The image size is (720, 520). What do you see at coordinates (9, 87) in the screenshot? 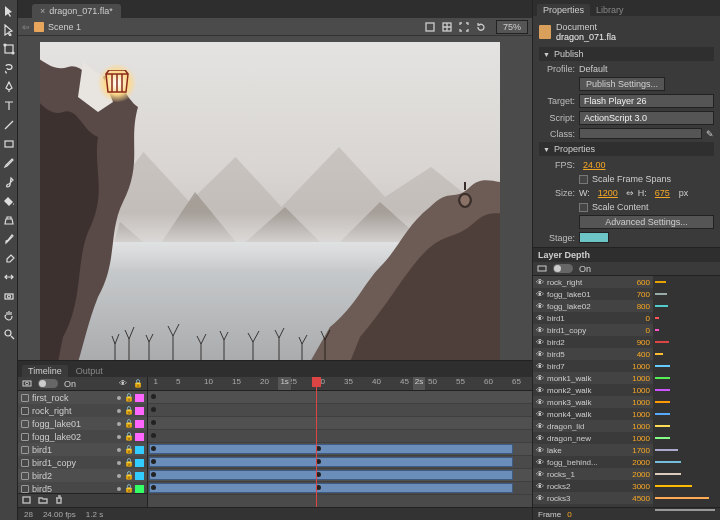
I see `pen-tool-icon` at bounding box center [9, 87].